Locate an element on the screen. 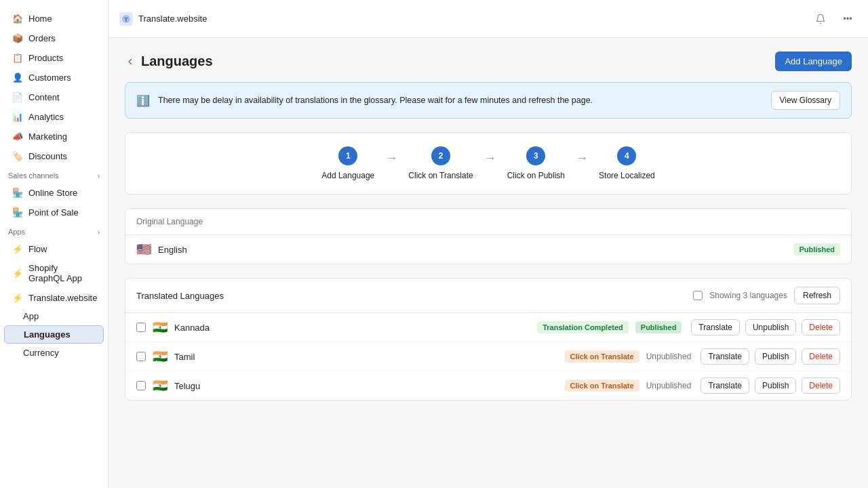 This screenshot has width=868, height=488. translate-website-icon: ⚡ is located at coordinates (18, 298).